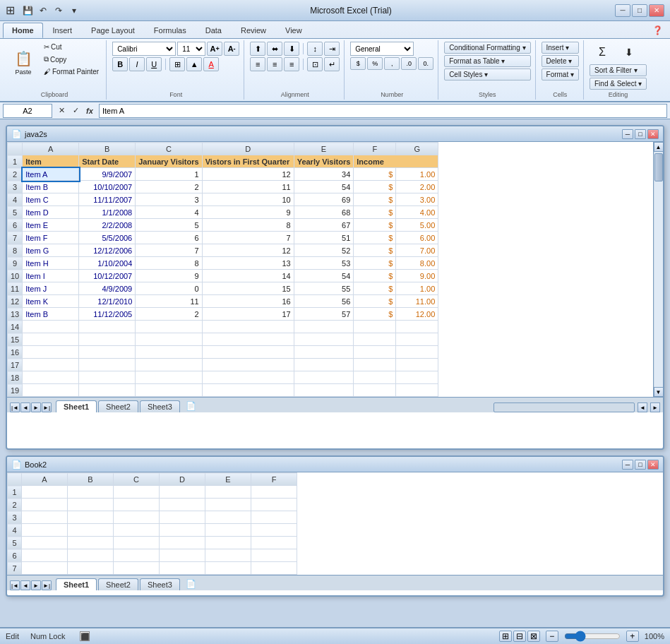 This screenshot has width=670, height=644. I want to click on sheet-tab-sheet3: Sheet3, so click(160, 407).